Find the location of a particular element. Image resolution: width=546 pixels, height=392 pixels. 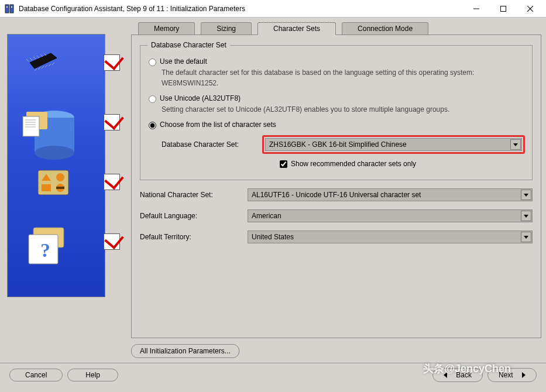

national-charset-label: National Character Set: is located at coordinates (194, 195).